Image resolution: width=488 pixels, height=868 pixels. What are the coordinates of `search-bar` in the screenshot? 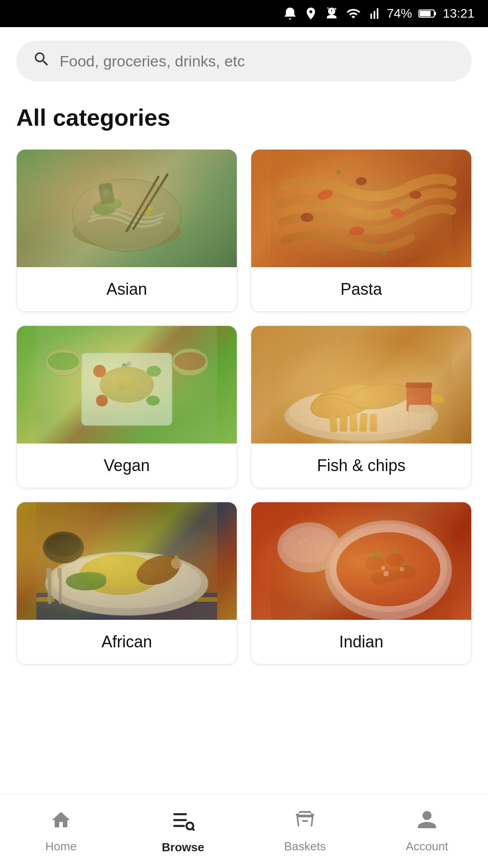 It's located at (244, 61).